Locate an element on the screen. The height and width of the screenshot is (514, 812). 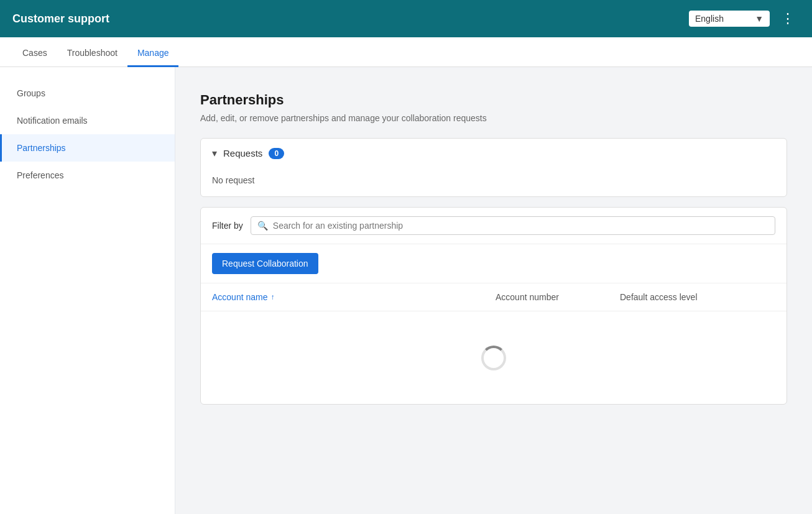
language-label: English is located at coordinates (709, 19).